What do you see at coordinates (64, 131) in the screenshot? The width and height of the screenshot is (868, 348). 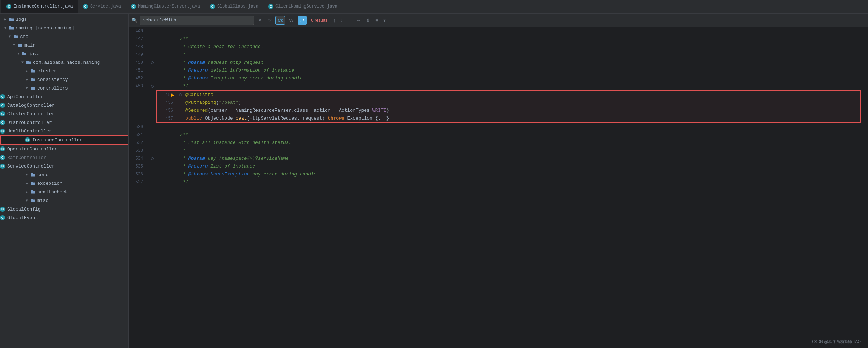 I see `sidebar-item-health-controller: C HealthController` at bounding box center [64, 131].